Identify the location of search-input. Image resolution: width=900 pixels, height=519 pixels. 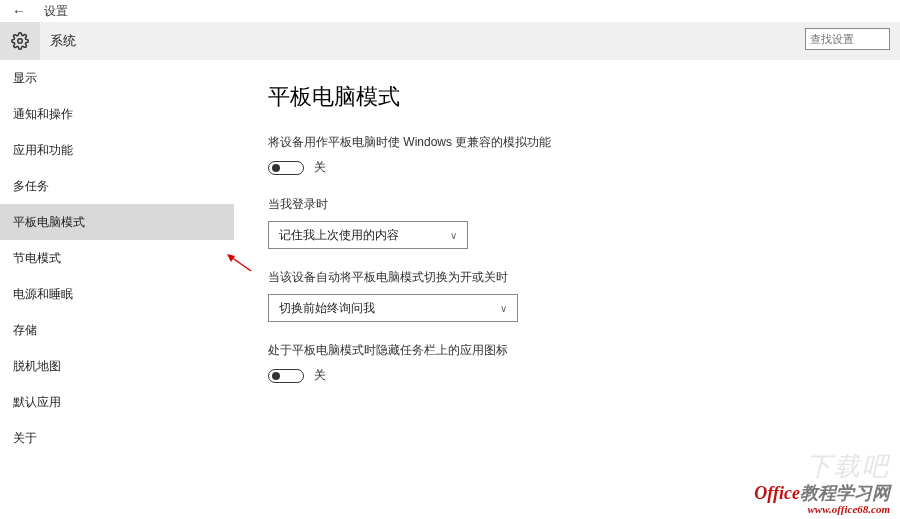
(848, 39).